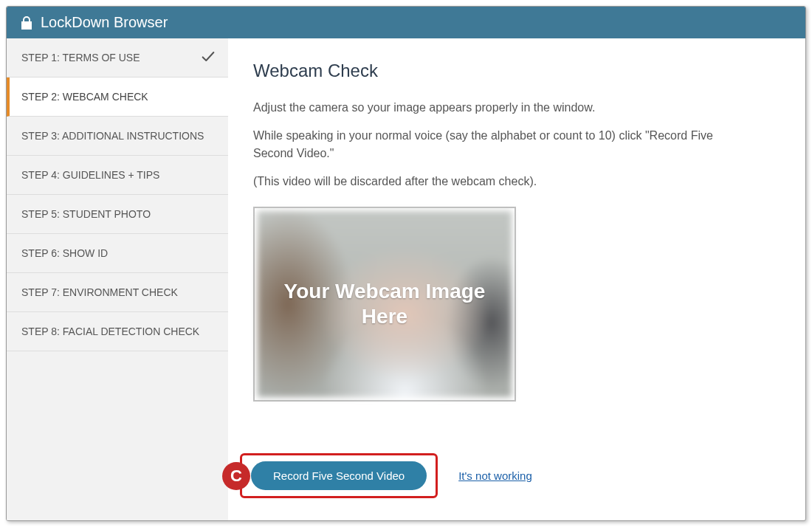  Describe the element at coordinates (236, 476) in the screenshot. I see `annotation-badge-c: C` at that location.